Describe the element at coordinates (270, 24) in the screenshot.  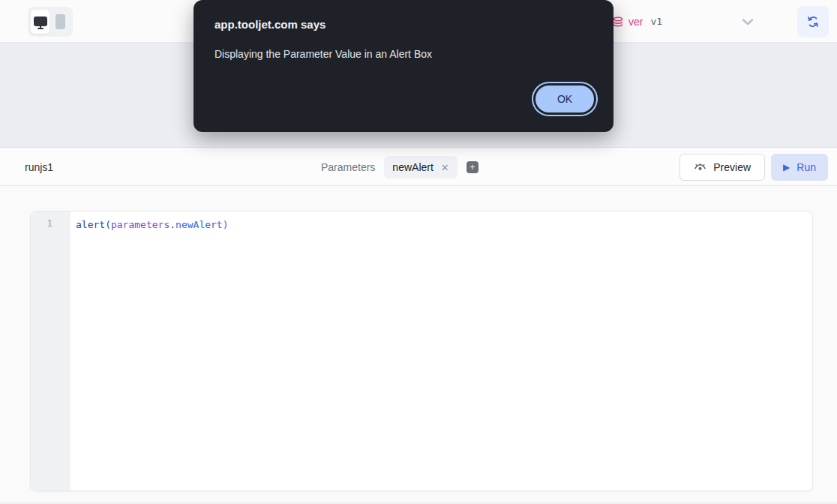
I see `alert-title: app.tooljet.com says` at that location.